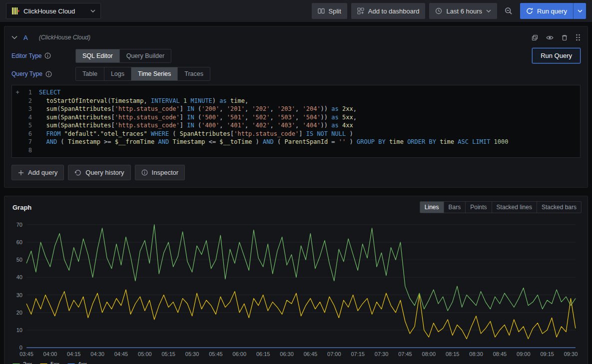  What do you see at coordinates (296, 101) in the screenshot?
I see `code-line-2: 2 toStartOfInterval(Timestamp, INTERVAL …` at bounding box center [296, 101].